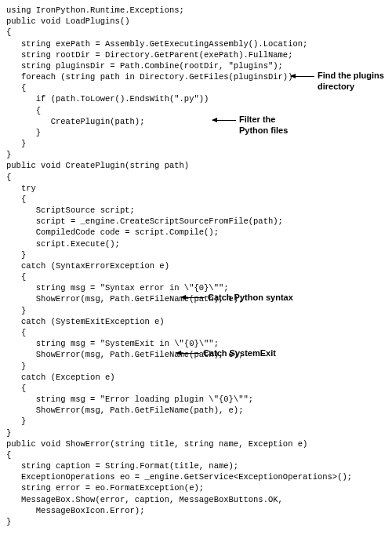 The image size is (392, 542). I want to click on annotation-text: Catch Python syntax, so click(251, 297).